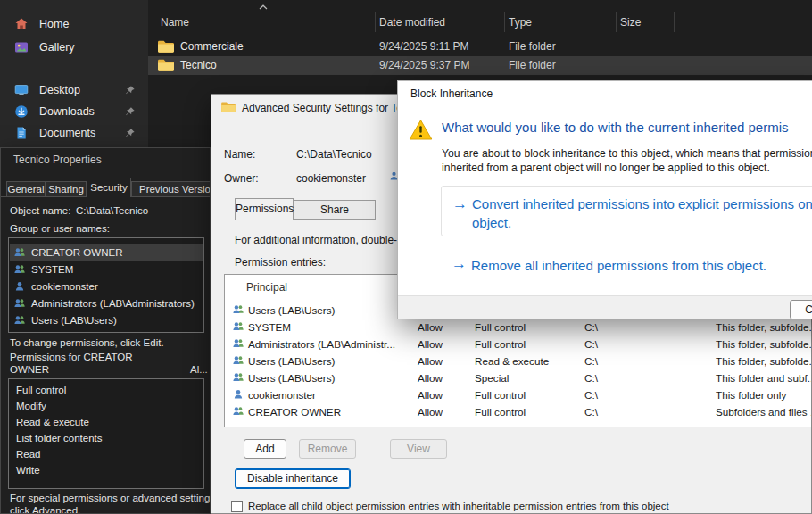 This screenshot has width=812, height=514. I want to click on replace-checkbox, so click(237, 507).